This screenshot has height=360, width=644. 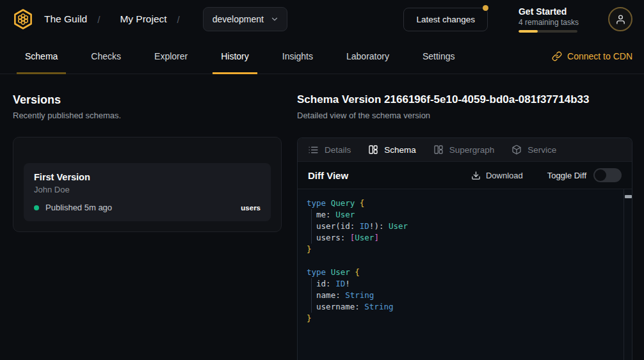 What do you see at coordinates (147, 189) in the screenshot?
I see `version-author: John Doe` at bounding box center [147, 189].